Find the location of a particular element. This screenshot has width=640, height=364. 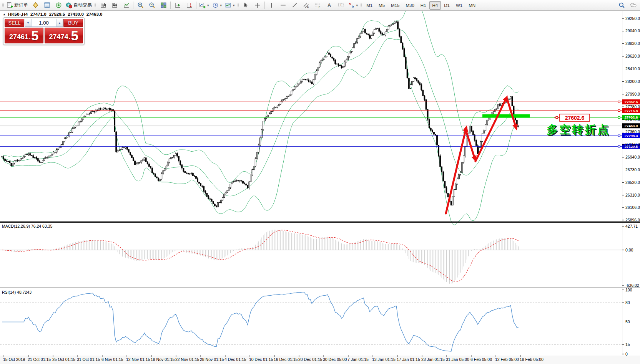

timeframe-m30-button: M30 is located at coordinates (410, 5).